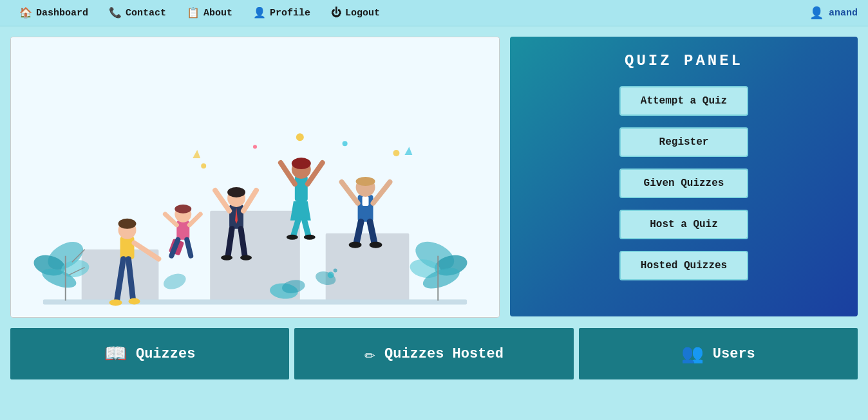 This screenshot has height=420, width=868. Describe the element at coordinates (693, 354) in the screenshot. I see `users-icon: 👥` at that location.